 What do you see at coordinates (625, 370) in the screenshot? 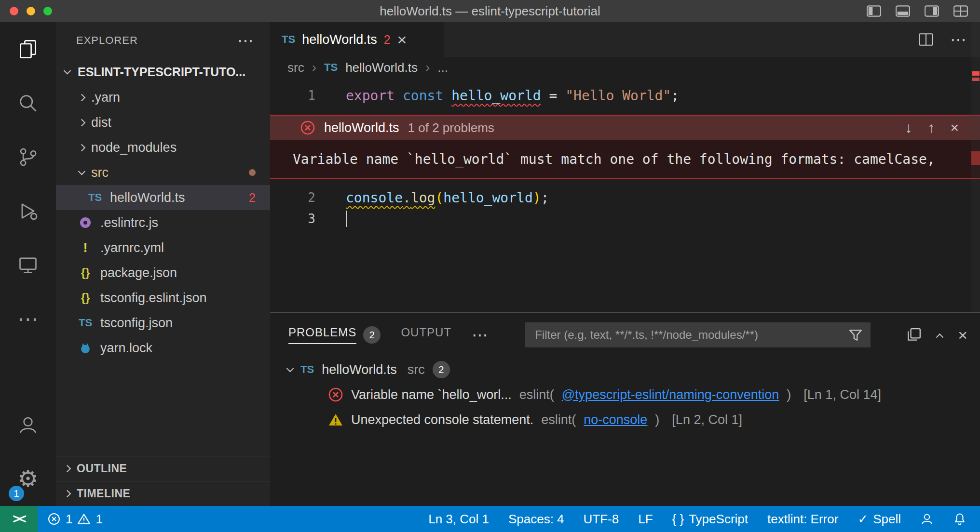
I see `problems-file-group: TS helloWorld.ts src 2` at bounding box center [625, 370].